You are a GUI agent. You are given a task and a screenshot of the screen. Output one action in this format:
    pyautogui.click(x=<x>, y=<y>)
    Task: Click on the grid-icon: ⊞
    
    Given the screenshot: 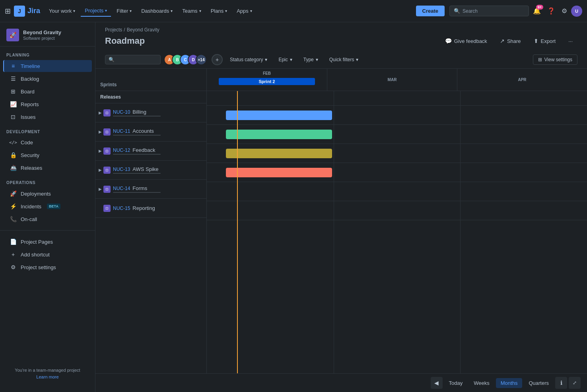 What is the action you would take?
    pyautogui.click(x=8, y=11)
    